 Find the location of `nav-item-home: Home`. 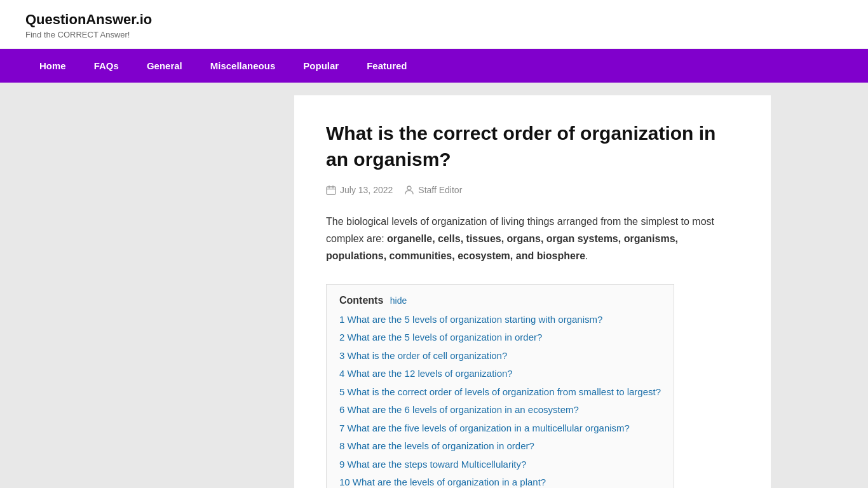

nav-item-home: Home is located at coordinates (53, 66).